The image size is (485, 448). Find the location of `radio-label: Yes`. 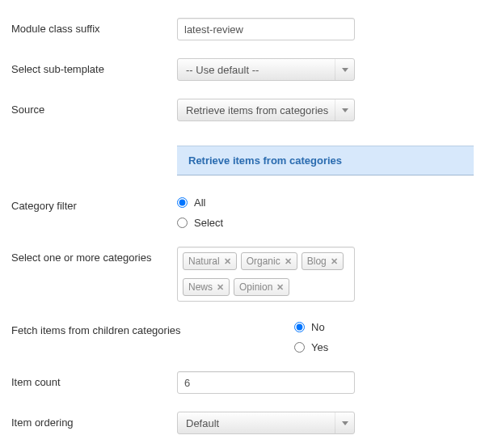

radio-label: Yes is located at coordinates (320, 348).